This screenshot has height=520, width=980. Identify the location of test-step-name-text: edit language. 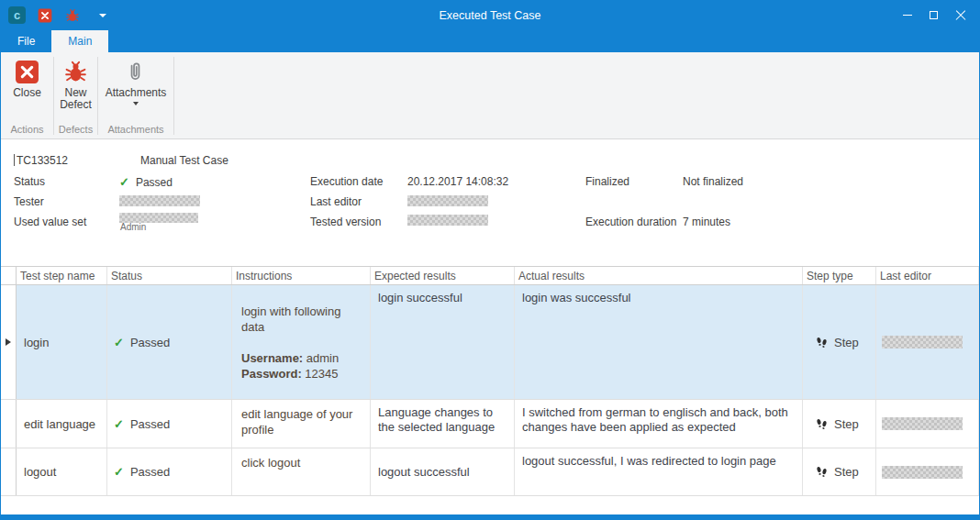
(60, 424).